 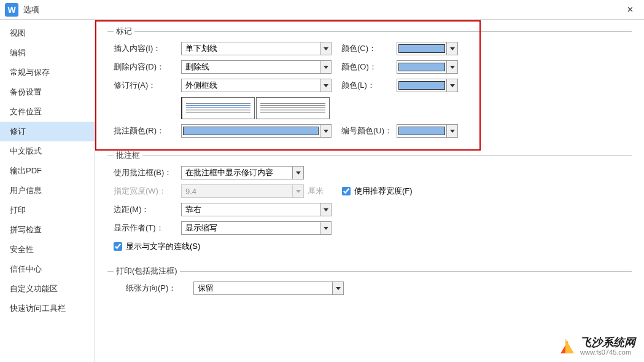 What do you see at coordinates (47, 250) in the screenshot?
I see `sidebar-item-security: 安全性` at bounding box center [47, 250].